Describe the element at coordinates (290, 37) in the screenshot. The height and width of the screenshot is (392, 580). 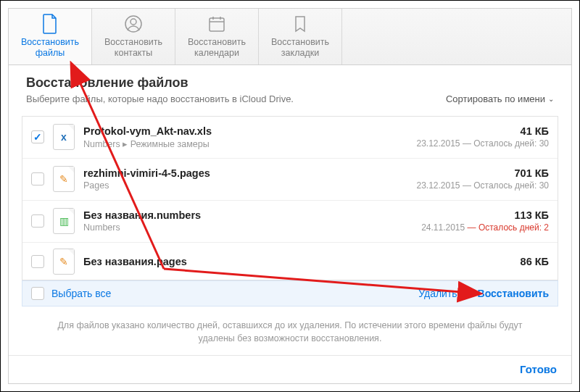
I see `tab-bar: Восстановить файлы Восстановить контакты…` at that location.